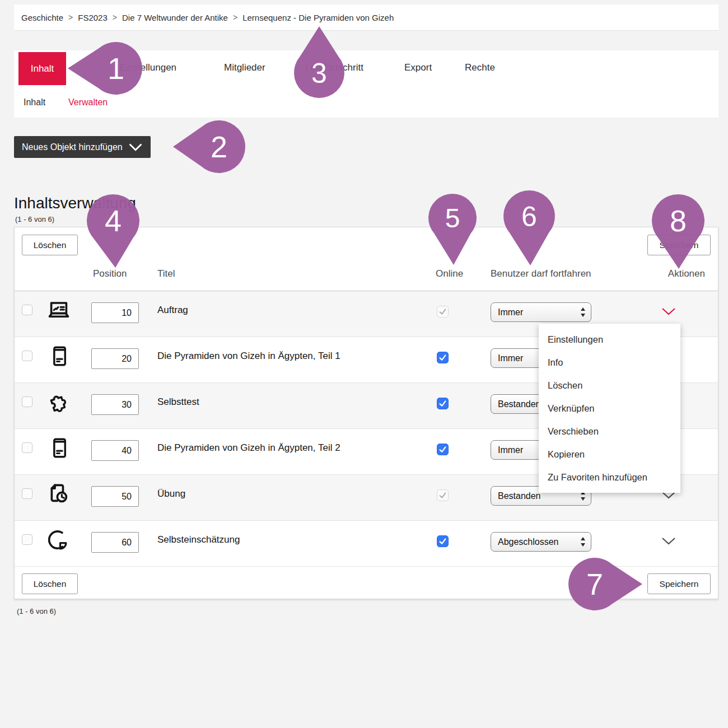 This screenshot has height=728, width=728. I want to click on row-title-link: Selbsttest, so click(178, 402).